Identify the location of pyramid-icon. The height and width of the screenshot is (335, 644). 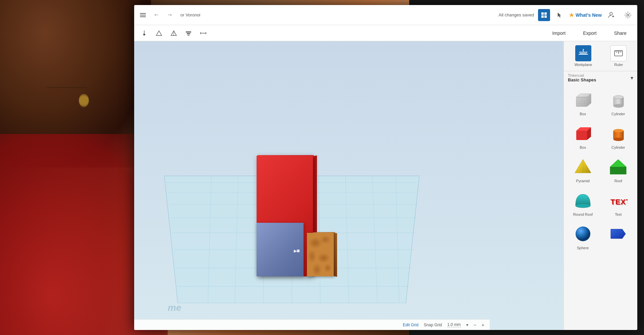
(583, 167).